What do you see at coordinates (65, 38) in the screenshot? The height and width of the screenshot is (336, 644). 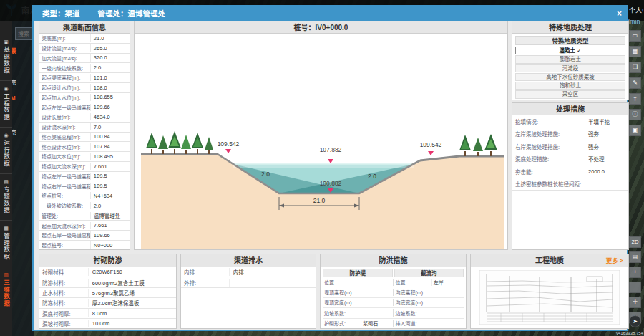 I see `row-label: 渠底宽(m):` at bounding box center [65, 38].